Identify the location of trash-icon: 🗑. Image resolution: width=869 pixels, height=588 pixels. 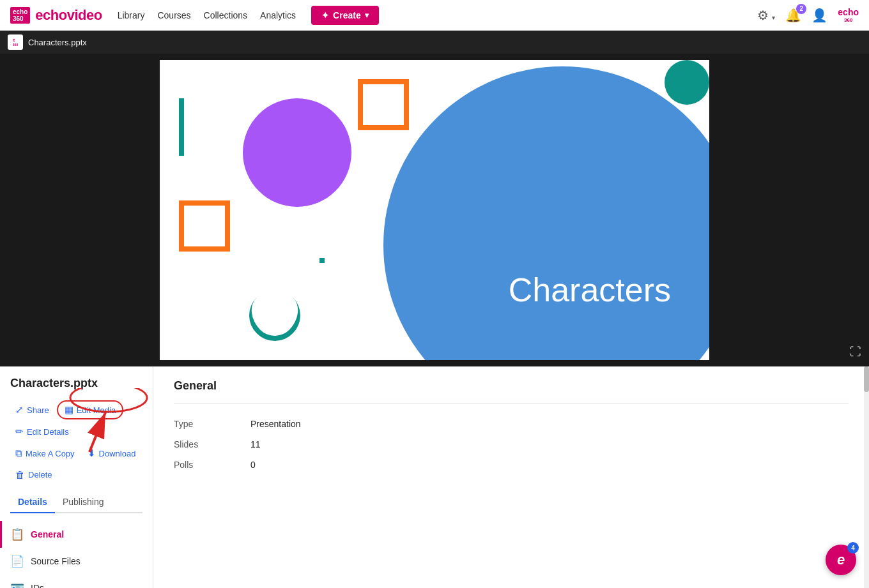
(20, 475).